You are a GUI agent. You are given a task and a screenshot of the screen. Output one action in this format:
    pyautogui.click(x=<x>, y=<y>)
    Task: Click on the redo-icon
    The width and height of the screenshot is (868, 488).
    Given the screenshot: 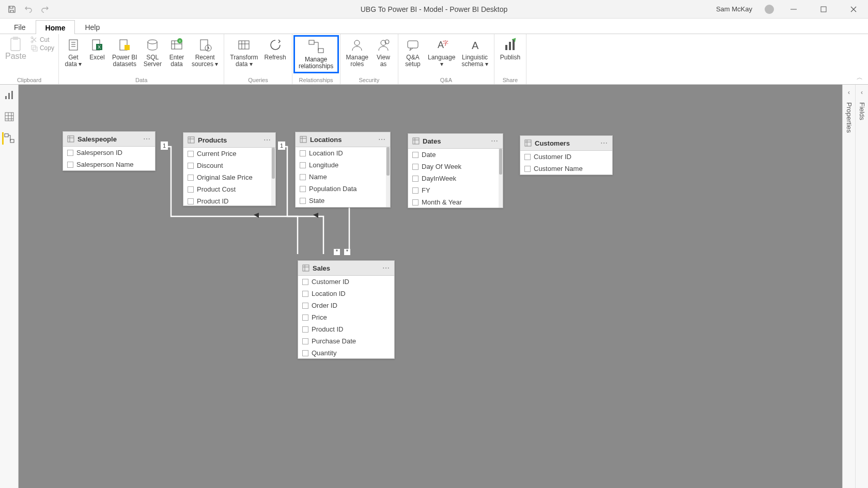 What is the action you would take?
    pyautogui.click(x=45, y=9)
    